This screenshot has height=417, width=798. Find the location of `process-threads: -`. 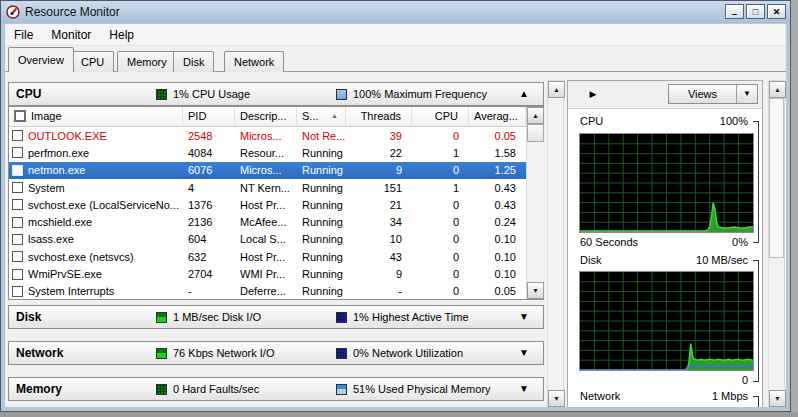

process-threads: - is located at coordinates (379, 291).